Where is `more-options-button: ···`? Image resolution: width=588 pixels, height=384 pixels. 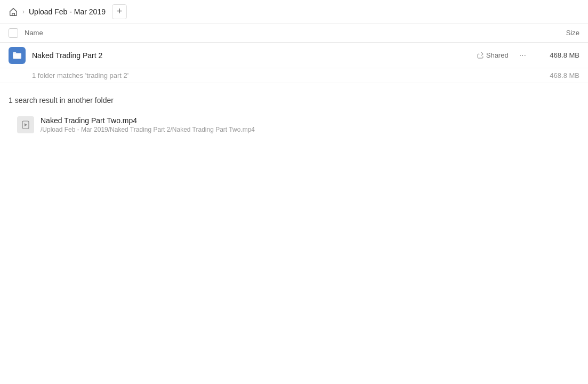 more-options-button: ··· is located at coordinates (522, 55).